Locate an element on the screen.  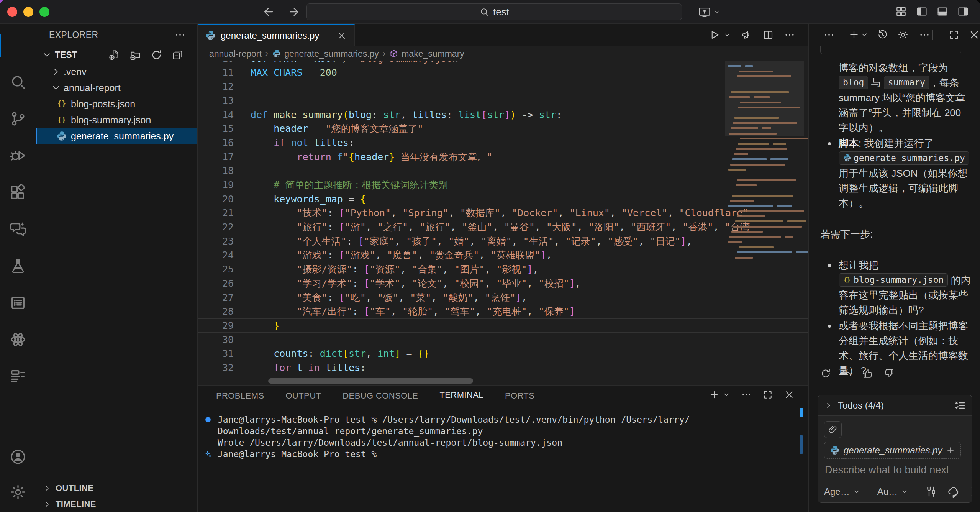
terminal-text: Downloads/test/annual-report/generate_su… is located at coordinates (350, 431).